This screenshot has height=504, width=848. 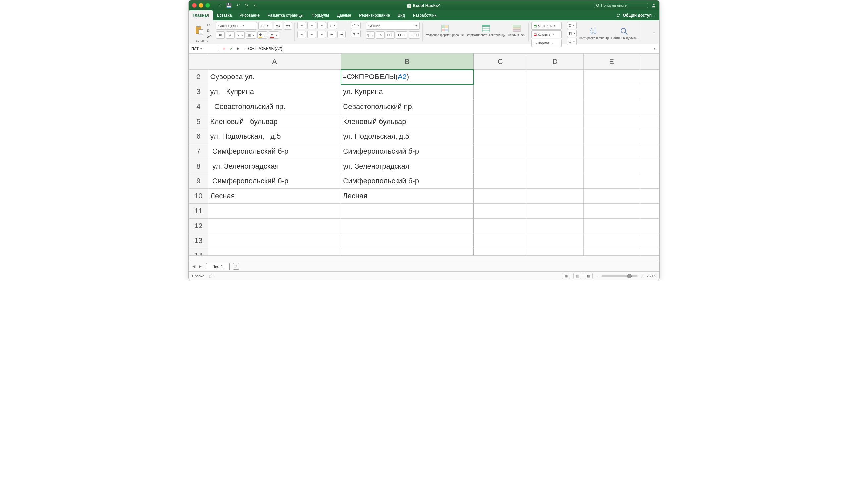 What do you see at coordinates (220, 5) in the screenshot?
I see `home-icon: ⌂` at bounding box center [220, 5].